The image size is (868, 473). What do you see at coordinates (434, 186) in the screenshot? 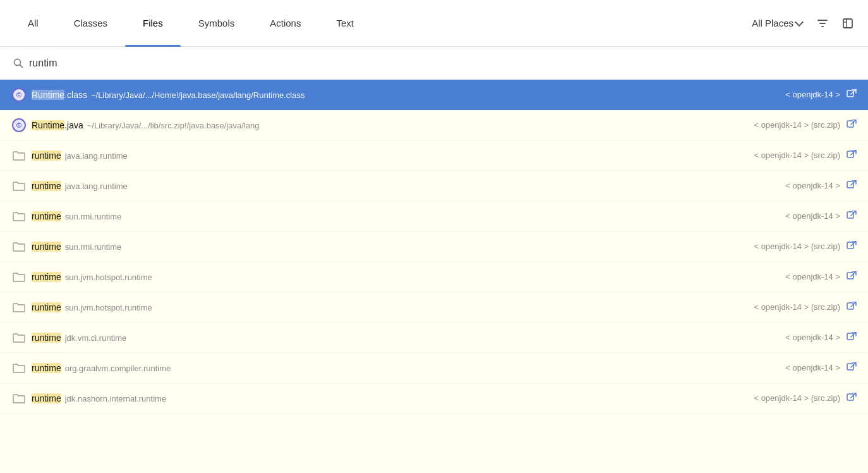
I see `list-item: runtimejava.lang.runtime< openjdk-14 >` at bounding box center [434, 186].